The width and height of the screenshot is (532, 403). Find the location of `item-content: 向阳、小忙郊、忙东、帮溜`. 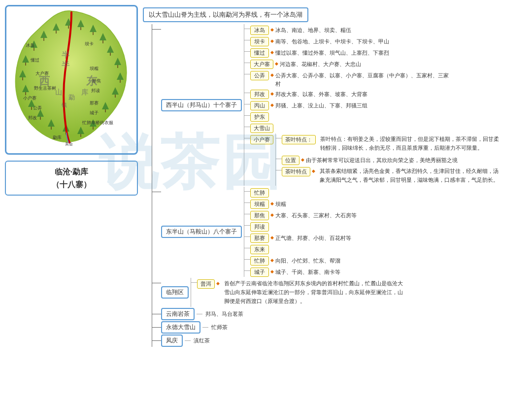

item-content: 向阳、小忙郊、忙东、帮溜 is located at coordinates (308, 260).